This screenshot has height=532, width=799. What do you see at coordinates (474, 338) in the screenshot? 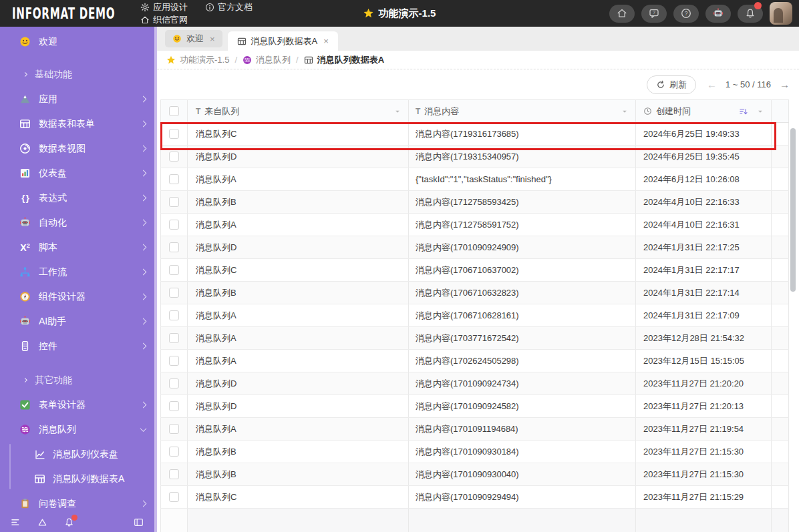
I see `table-row: 消息队列A 消息内容(1703771672542) 2023年12月28日 21…` at bounding box center [474, 338].